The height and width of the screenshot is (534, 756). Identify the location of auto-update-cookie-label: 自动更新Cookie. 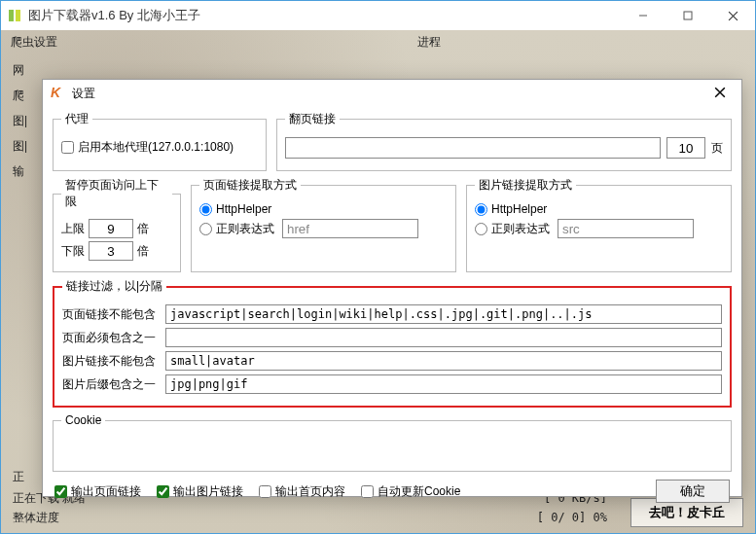
(418, 492).